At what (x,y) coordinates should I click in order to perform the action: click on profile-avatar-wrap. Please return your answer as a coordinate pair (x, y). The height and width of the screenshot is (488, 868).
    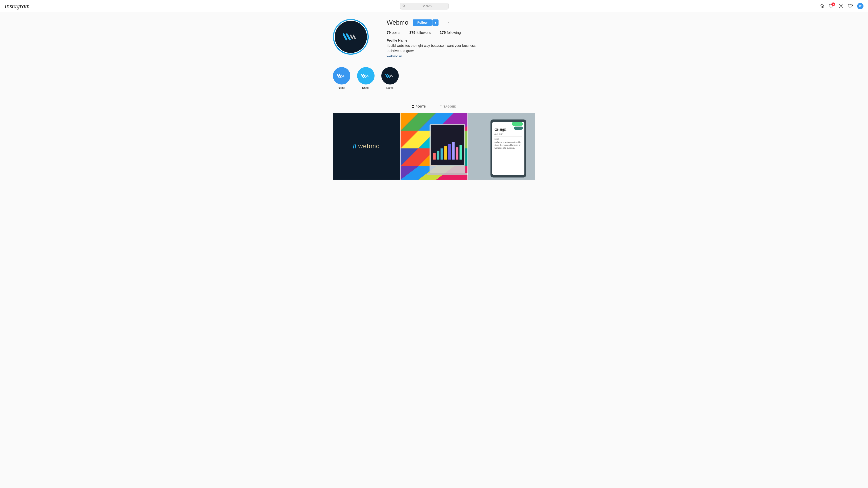
    Looking at the image, I should click on (351, 37).